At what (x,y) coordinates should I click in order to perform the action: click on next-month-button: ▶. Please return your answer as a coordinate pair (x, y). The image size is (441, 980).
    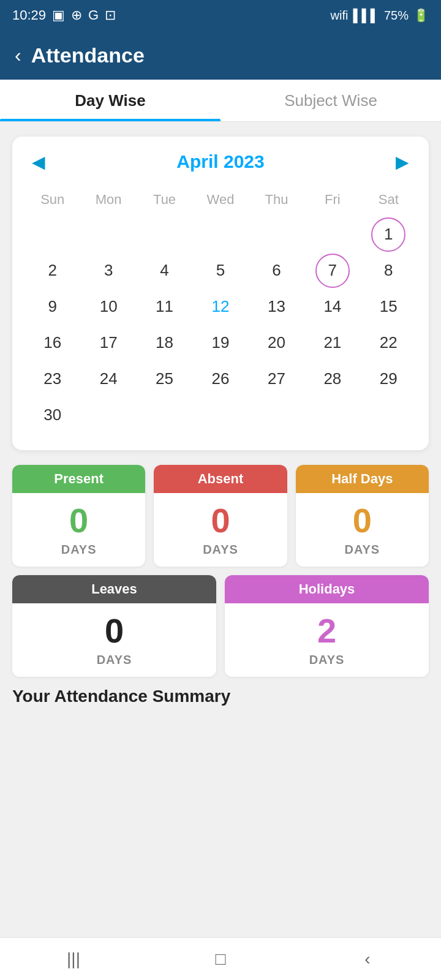
    Looking at the image, I should click on (402, 162).